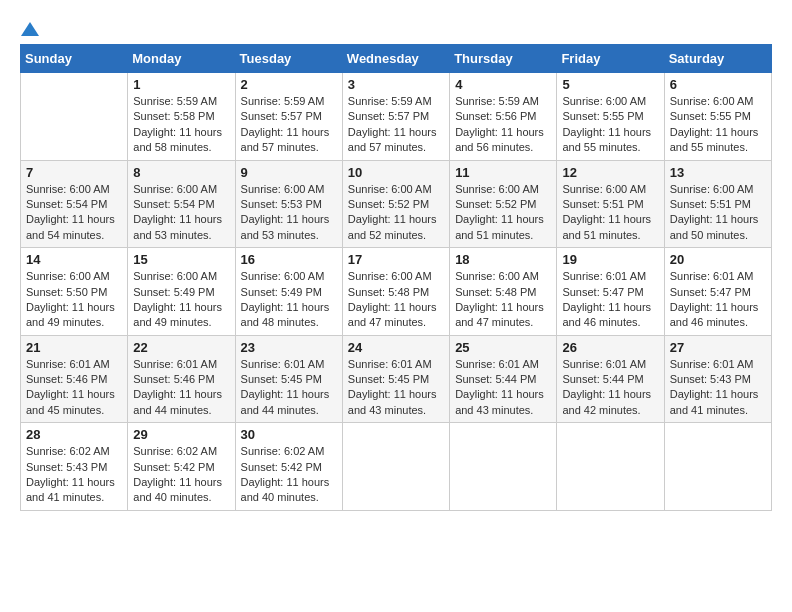  What do you see at coordinates (396, 27) in the screenshot?
I see `page-header` at bounding box center [396, 27].